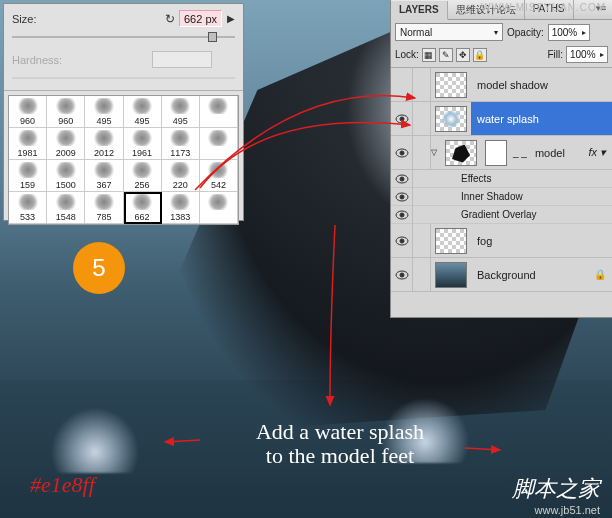 The image size is (612, 518). I want to click on fx-indicator: fx ▾, so click(597, 152).